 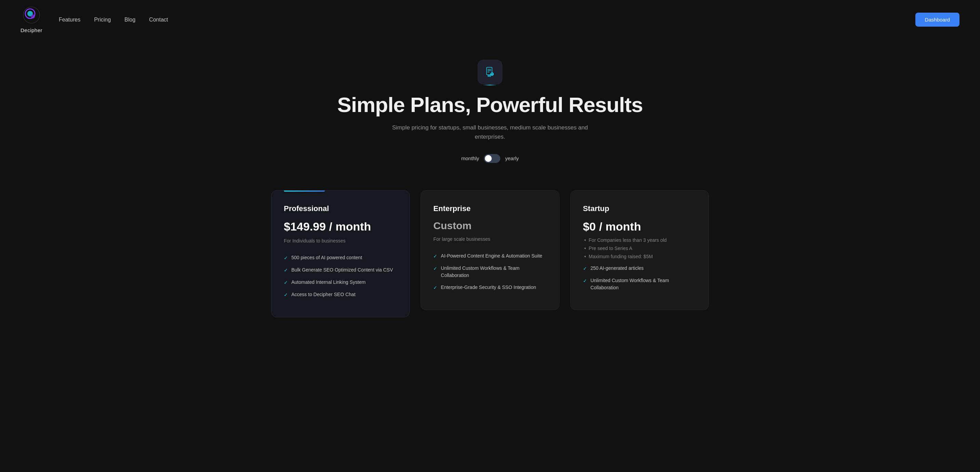 What do you see at coordinates (94, 20) in the screenshot?
I see `nav-left: Decipher Features Pricing Blog Contact` at bounding box center [94, 20].